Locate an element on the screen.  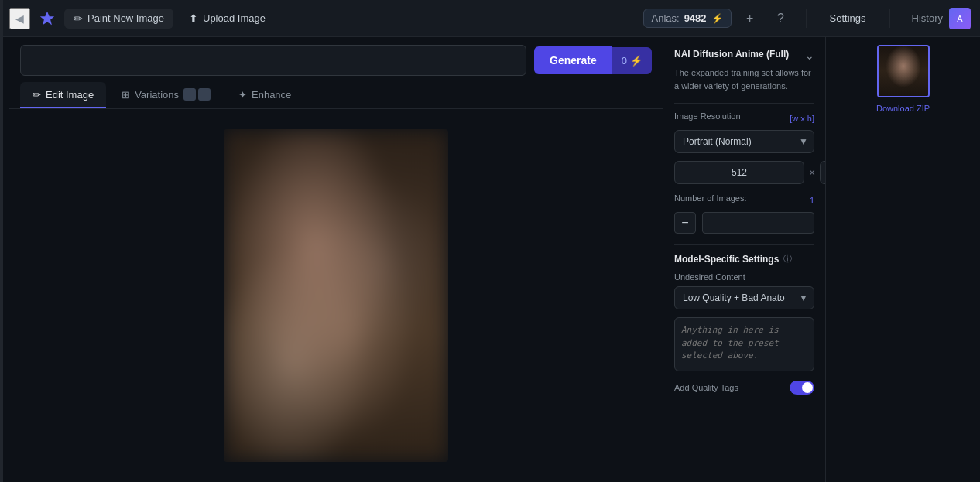
thumb-image-content is located at coordinates (903, 71).